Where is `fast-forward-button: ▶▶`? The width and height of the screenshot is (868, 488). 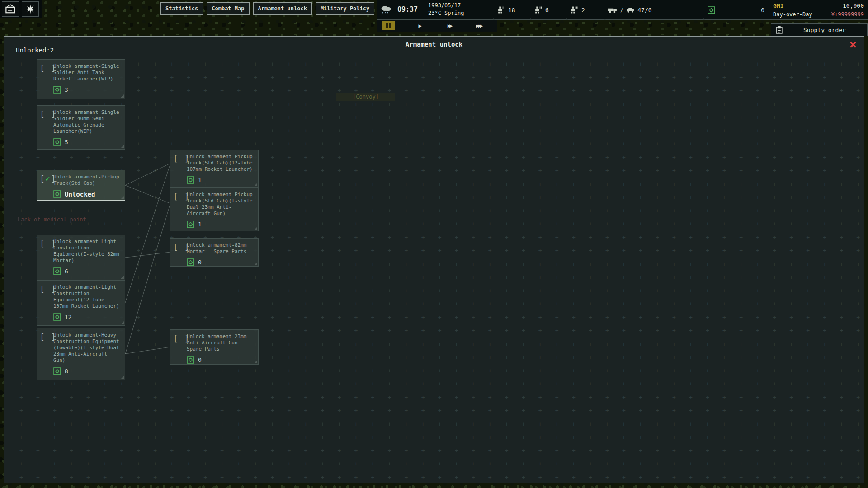 fast-forward-button: ▶▶ is located at coordinates (449, 25).